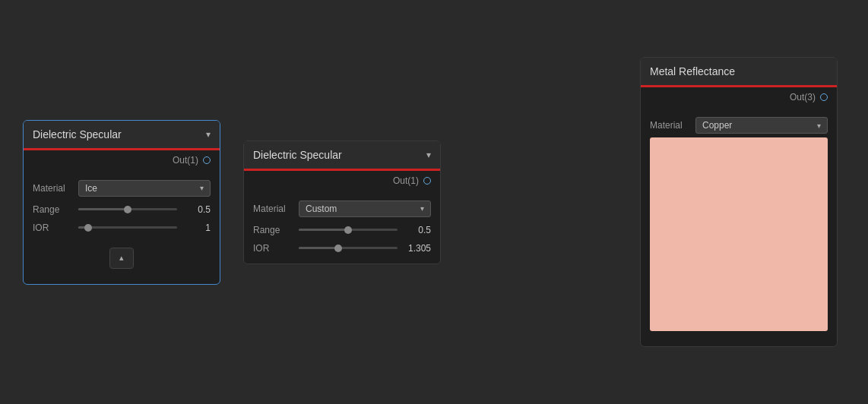 Image resolution: width=868 pixels, height=404 pixels. Describe the element at coordinates (417, 248) in the screenshot. I see `ior-value-2: 1.305` at that location.